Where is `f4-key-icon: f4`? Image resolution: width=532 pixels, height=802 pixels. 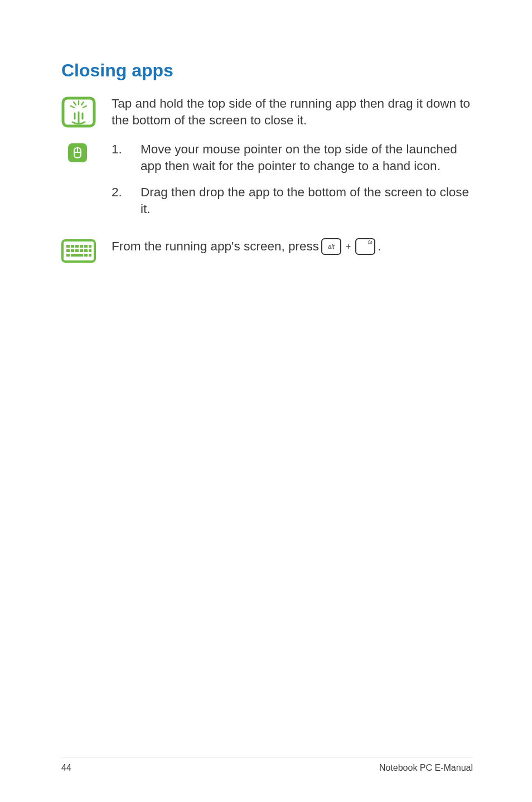 f4-key-icon: f4 is located at coordinates (365, 247).